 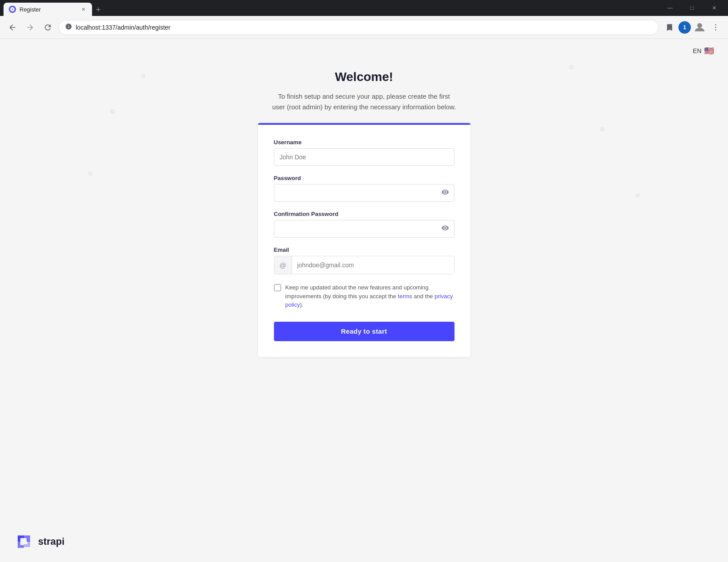 What do you see at coordinates (364, 91) in the screenshot?
I see `welcome-section: Welcome! To finish setup and secure your…` at bounding box center [364, 91].